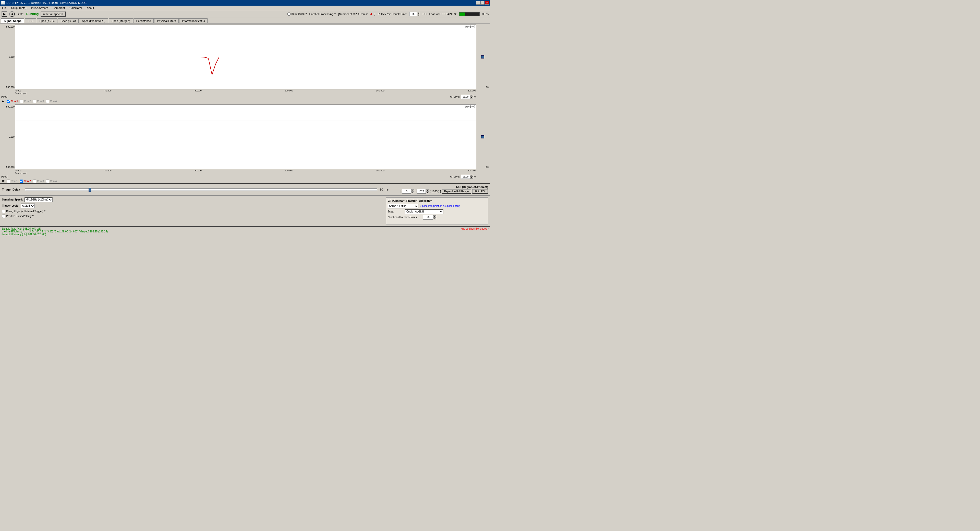  I want to click on channel-b-ch1-checkbox, so click(8, 181).